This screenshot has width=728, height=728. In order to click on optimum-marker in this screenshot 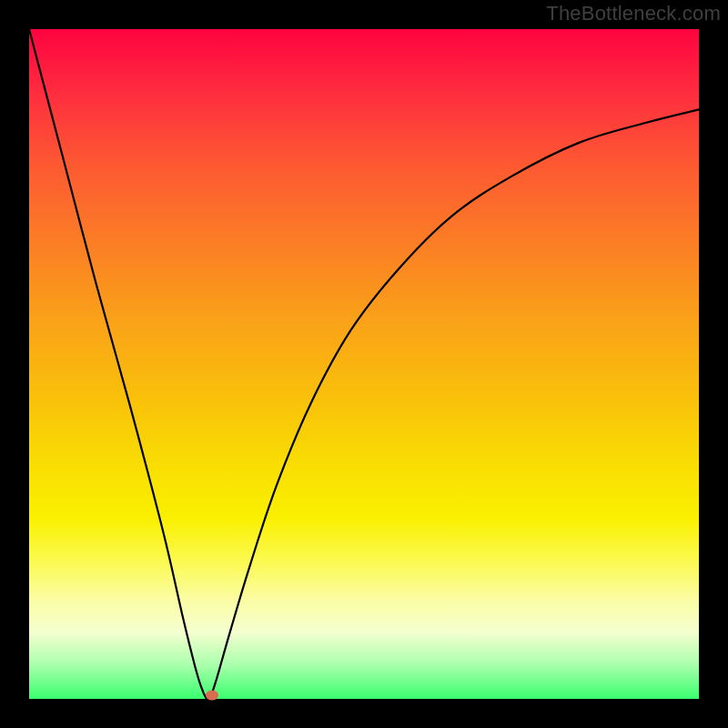, I will do `click(212, 695)`.